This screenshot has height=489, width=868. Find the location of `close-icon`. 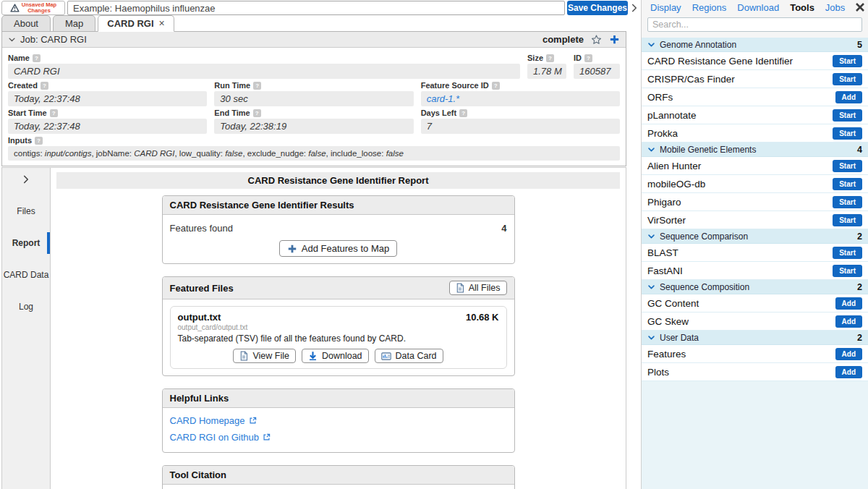

close-icon is located at coordinates (860, 7).